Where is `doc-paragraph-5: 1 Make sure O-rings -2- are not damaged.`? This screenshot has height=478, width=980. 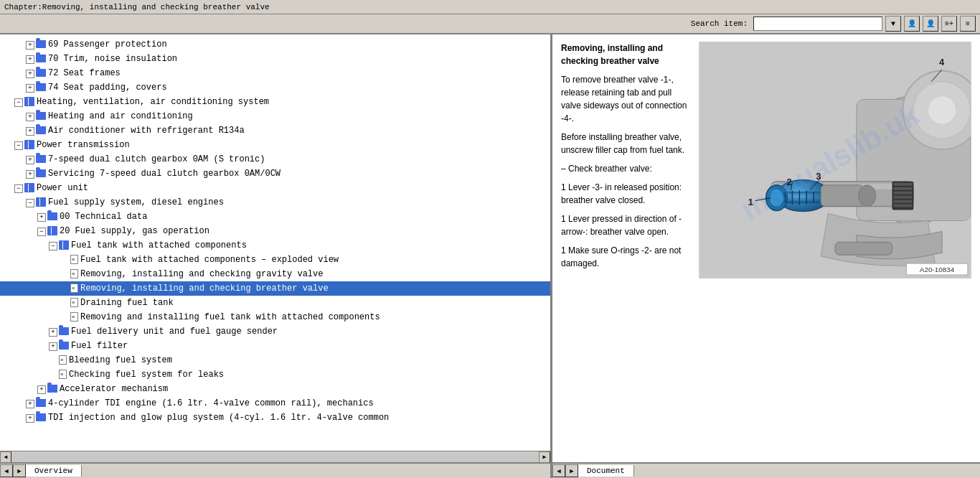 doc-paragraph-5: 1 Make sure O-rings -2- are not damaged. is located at coordinates (626, 257).